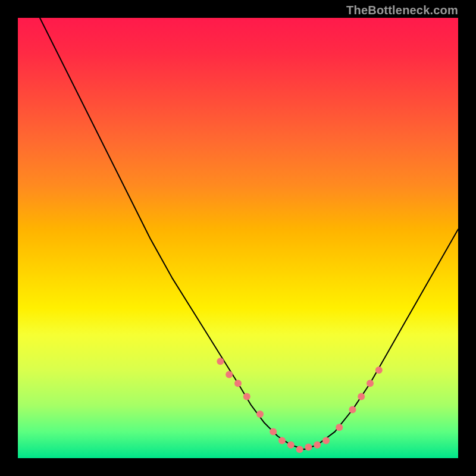 The width and height of the screenshot is (476, 476). Describe the element at coordinates (299, 405) in the screenshot. I see `curve-markers` at that location.